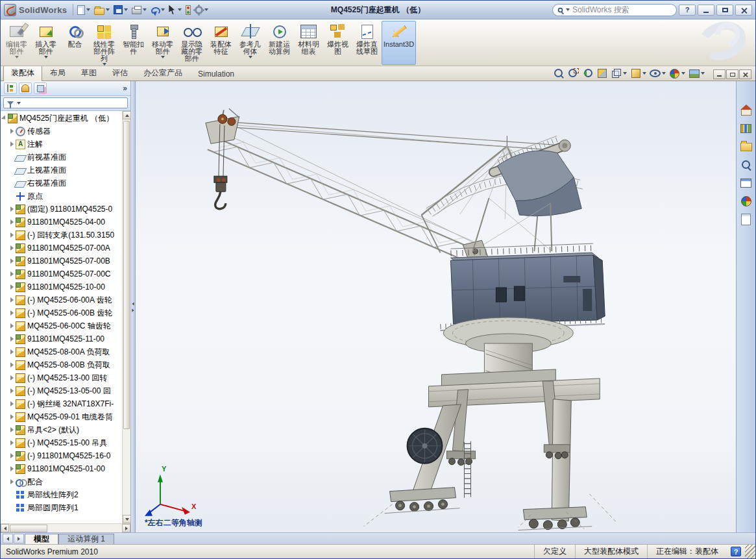 The width and height of the screenshot is (756, 559). Describe the element at coordinates (163, 73) in the screenshot. I see `command-tab: 办公室产品` at that location.